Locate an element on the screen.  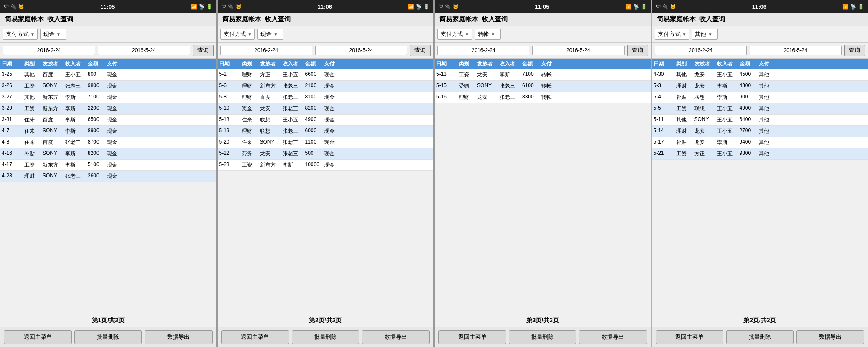
table-row: 5-18住来联想王小五4900现金 is located at coordinates (326, 120).